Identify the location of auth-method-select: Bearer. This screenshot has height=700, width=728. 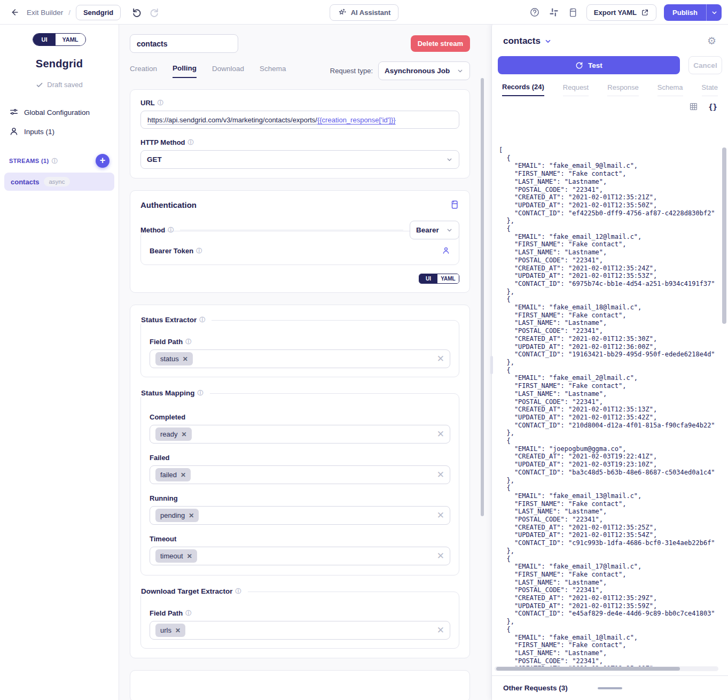
(435, 230).